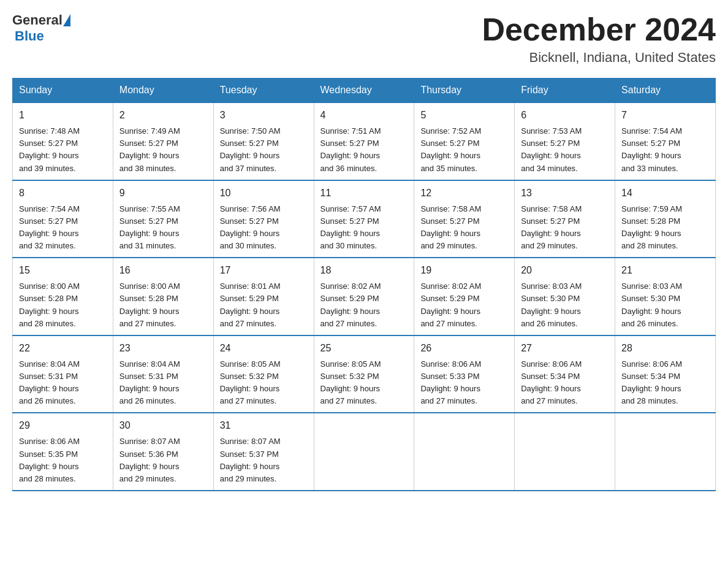  What do you see at coordinates (163, 451) in the screenshot?
I see `calendar-cell: 30Sunrise: 8:07 AMSunset: 5:36 PMDayligh…` at bounding box center [163, 451].